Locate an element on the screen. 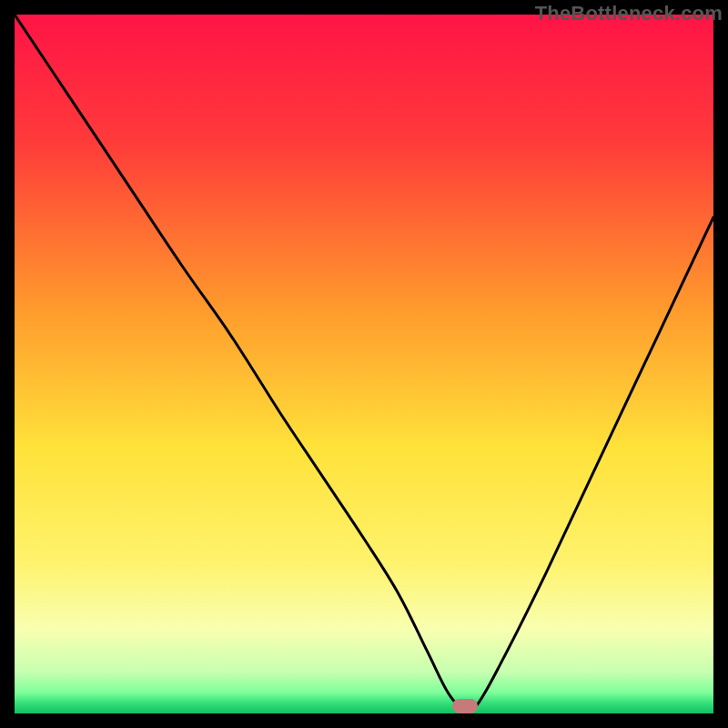 The height and width of the screenshot is (728, 728). optimum-marker is located at coordinates (465, 706).